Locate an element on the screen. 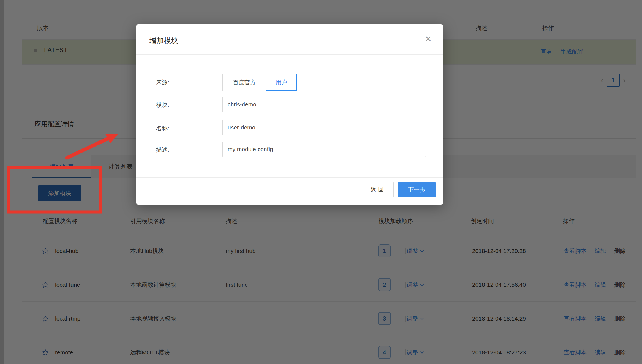  back-button: 返 回 is located at coordinates (377, 190).